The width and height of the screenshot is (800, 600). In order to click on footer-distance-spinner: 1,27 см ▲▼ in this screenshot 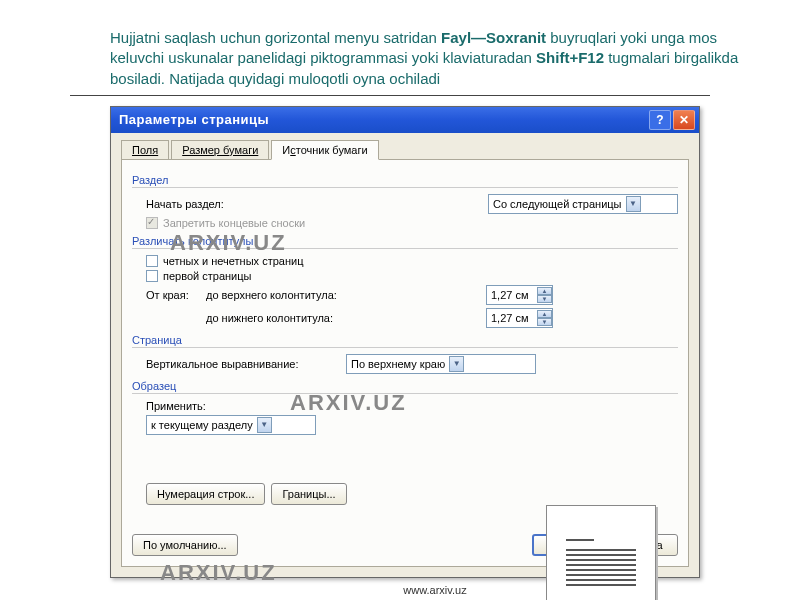, I will do `click(520, 318)`.